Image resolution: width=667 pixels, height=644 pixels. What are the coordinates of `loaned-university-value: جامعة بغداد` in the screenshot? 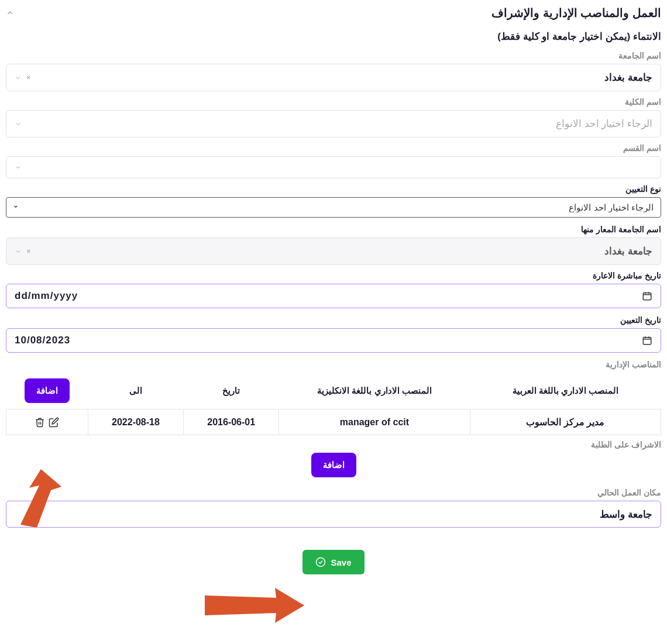 It's located at (628, 252).